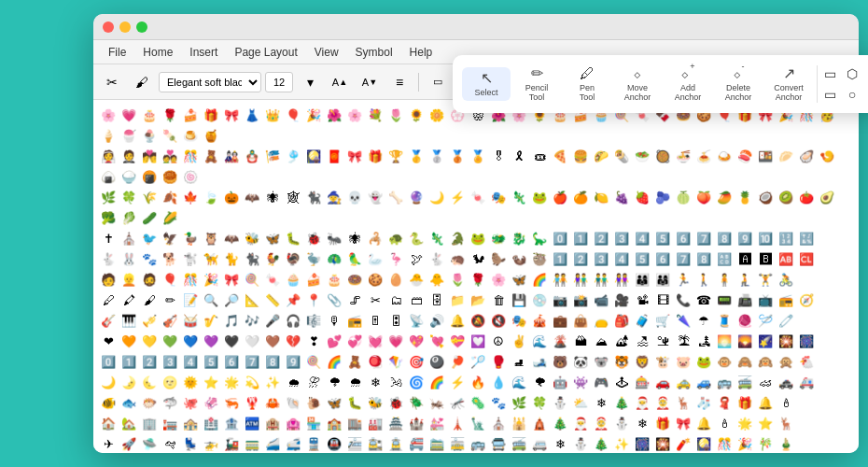 The image size is (868, 467). What do you see at coordinates (845, 84) in the screenshot?
I see `shape-buttons-column: ▭ ⬡ ☆ ╱ ▭ ○ ⌒ ◎` at bounding box center [845, 84].